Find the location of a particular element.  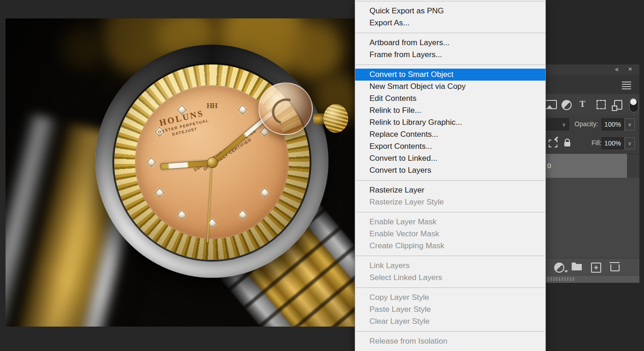

menu-item-edit-contents: Edit Contents is located at coordinates (451, 99).